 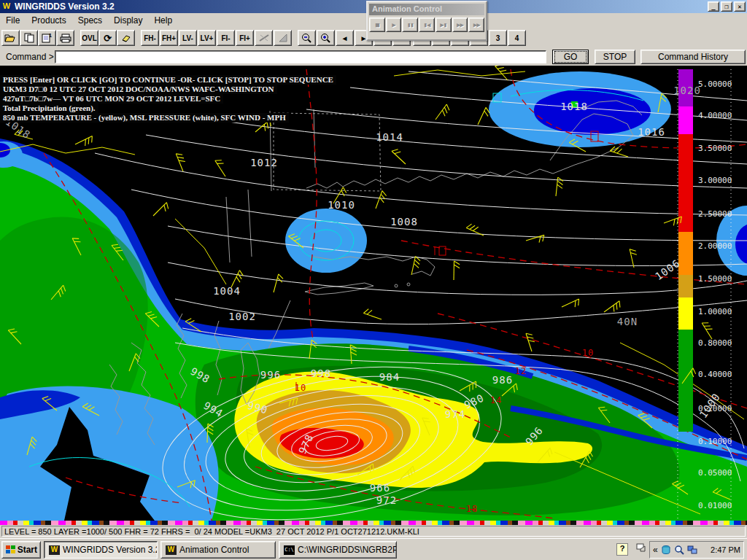 What do you see at coordinates (666, 550) in the screenshot?
I see `tray-database-icon` at bounding box center [666, 550].